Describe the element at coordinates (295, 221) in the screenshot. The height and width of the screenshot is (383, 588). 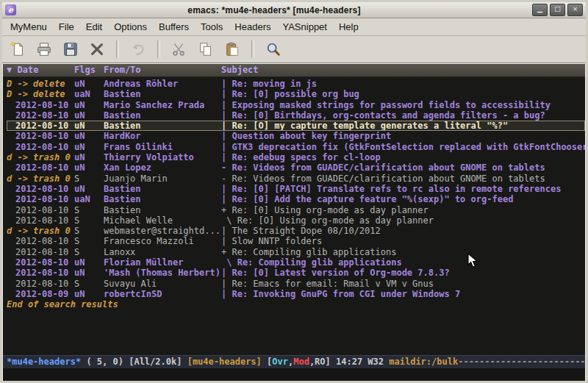
I see `message-row: 2012-08-10SMichael Welle \ Re: [O] Using…` at that location.